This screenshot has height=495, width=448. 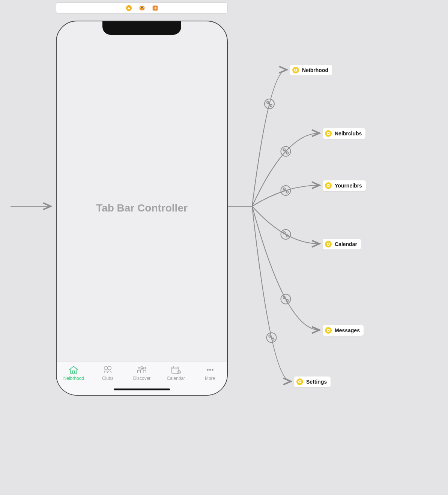 What do you see at coordinates (142, 370) in the screenshot?
I see `people-icon` at bounding box center [142, 370].